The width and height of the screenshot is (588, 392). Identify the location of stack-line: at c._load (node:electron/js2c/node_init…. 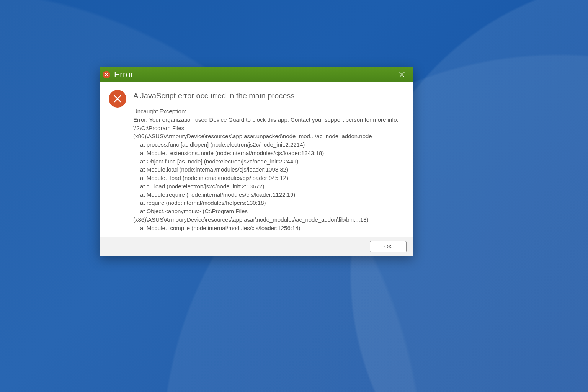
(269, 186).